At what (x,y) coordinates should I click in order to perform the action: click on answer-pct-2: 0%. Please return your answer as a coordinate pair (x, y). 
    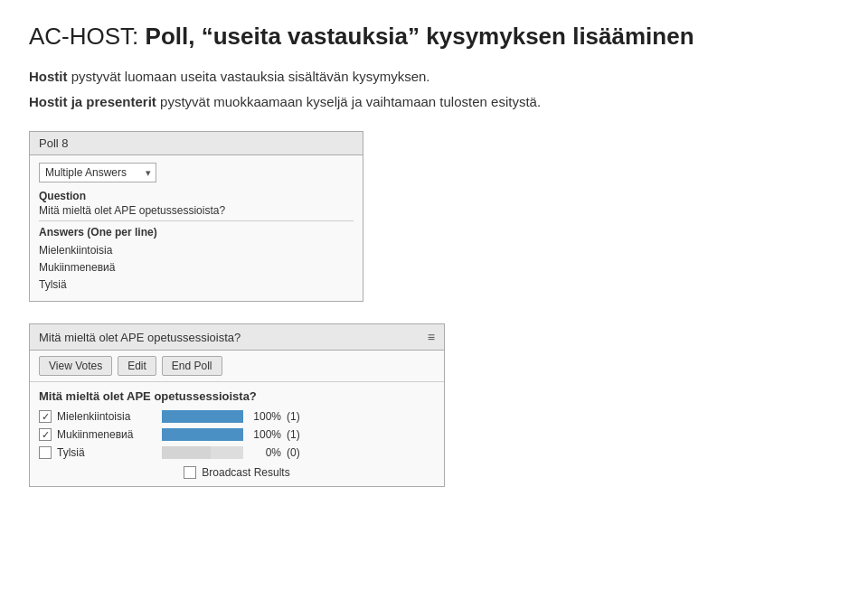
    Looking at the image, I should click on (265, 453).